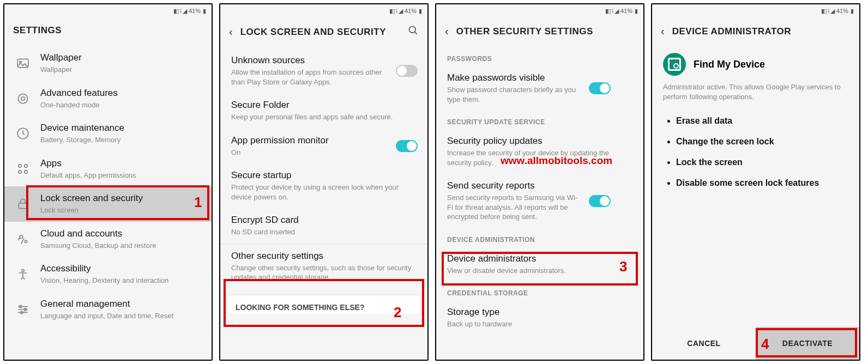 This screenshot has height=364, width=868. I want to click on item-title: Accessibility, so click(121, 269).